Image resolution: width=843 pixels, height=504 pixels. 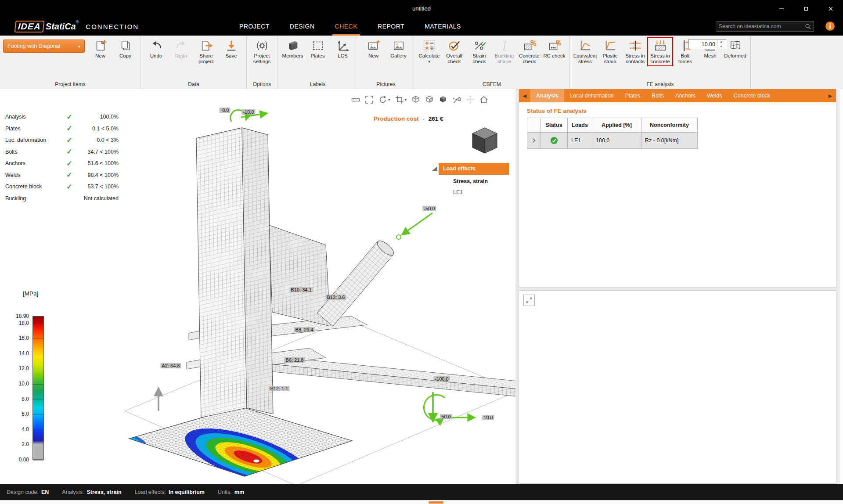 I want to click on minimize-button, so click(x=782, y=9).